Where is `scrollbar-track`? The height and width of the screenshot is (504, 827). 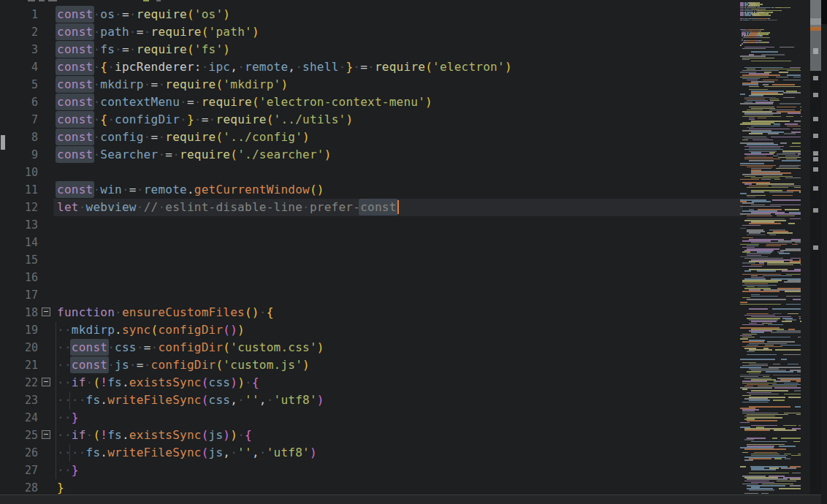 scrollbar-track is located at coordinates (815, 252).